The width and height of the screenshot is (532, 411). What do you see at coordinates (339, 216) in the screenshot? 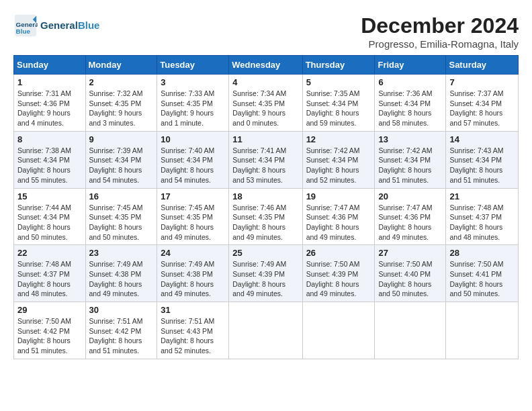
I see `calendar-day-cell: 19Sunrise: 7:47 AM Sunset: 4:36 PM Dayli…` at bounding box center [339, 216].